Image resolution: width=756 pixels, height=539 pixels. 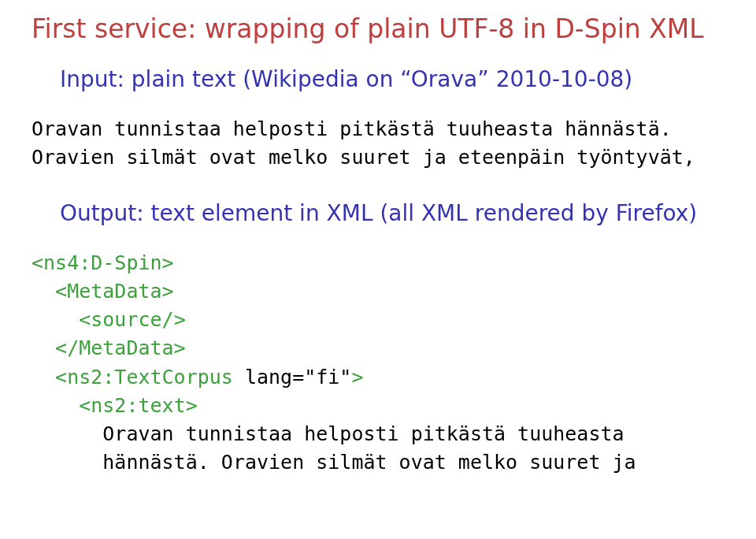 What do you see at coordinates (102, 263) in the screenshot?
I see `xml-line: <ns4:D-Spin>` at bounding box center [102, 263].